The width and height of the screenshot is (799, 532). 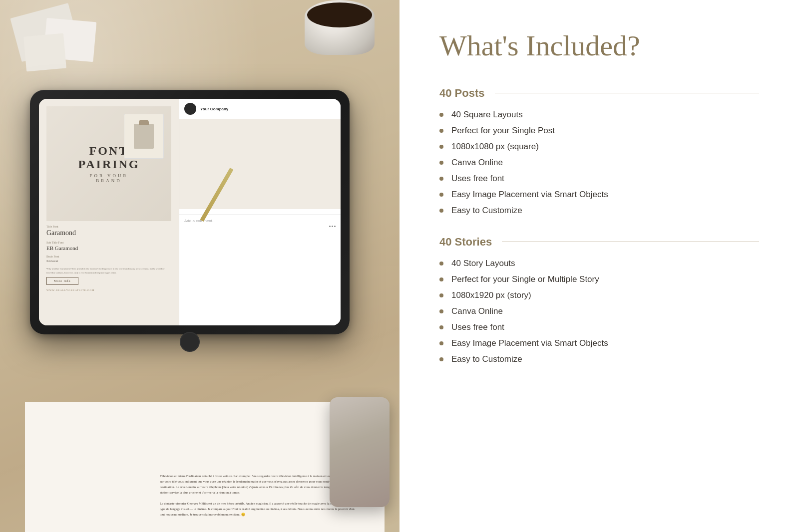 What do you see at coordinates (630, 242) in the screenshot?
I see `stories-section-line` at bounding box center [630, 242].